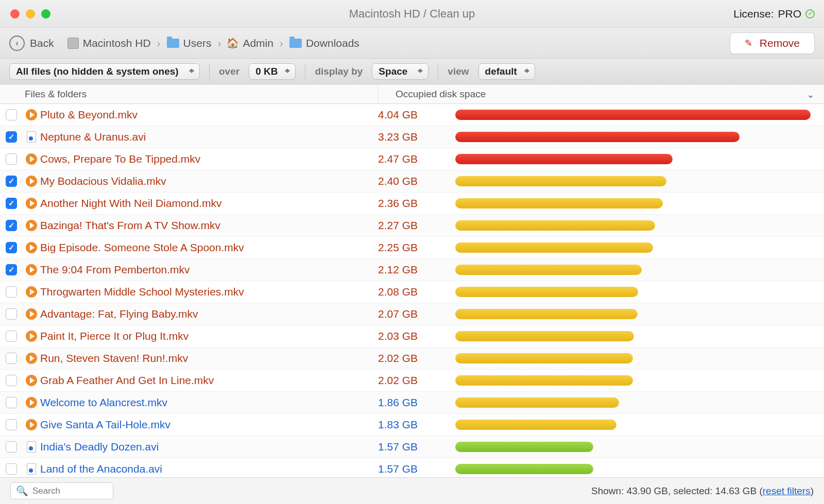 Image resolution: width=824 pixels, height=504 pixels. Describe the element at coordinates (412, 137) in the screenshot. I see `file-row: ✓Neptune & Uranus.avi3.23 GB` at that location.